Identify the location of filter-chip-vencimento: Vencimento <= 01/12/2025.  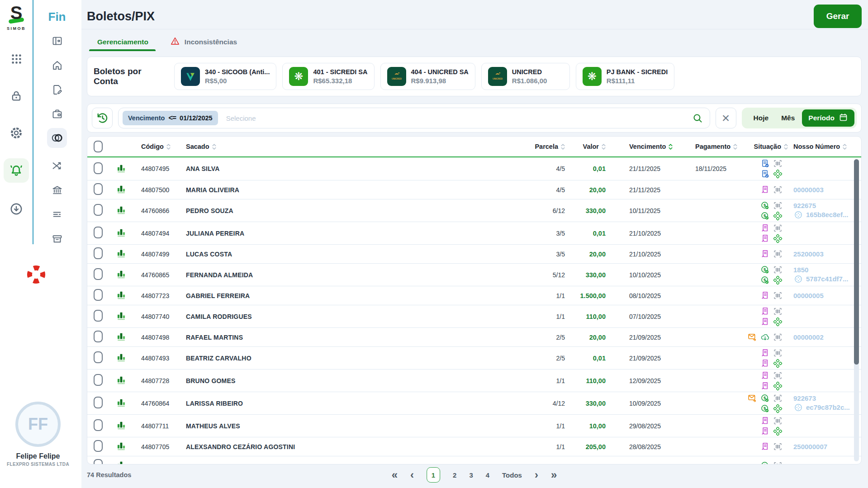
(170, 118).